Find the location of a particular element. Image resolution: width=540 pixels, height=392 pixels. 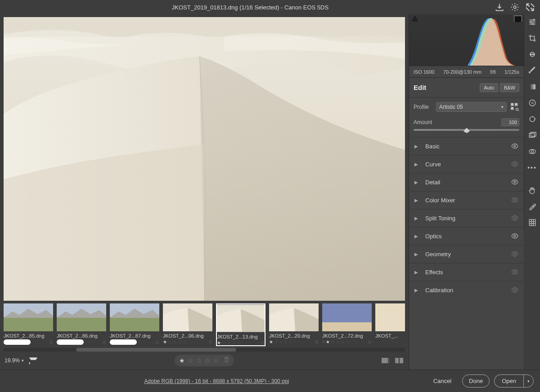

heal-icon is located at coordinates (532, 54).